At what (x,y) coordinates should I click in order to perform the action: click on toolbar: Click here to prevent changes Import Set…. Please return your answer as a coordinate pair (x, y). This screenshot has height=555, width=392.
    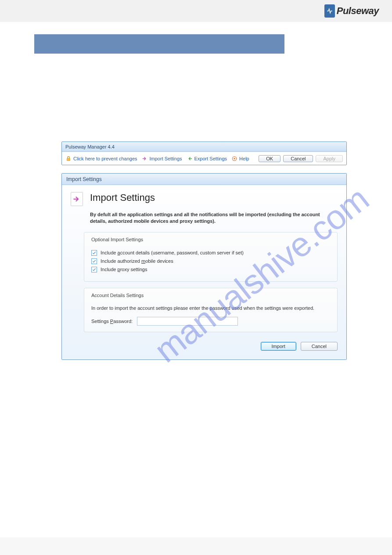
    Looking at the image, I should click on (204, 158).